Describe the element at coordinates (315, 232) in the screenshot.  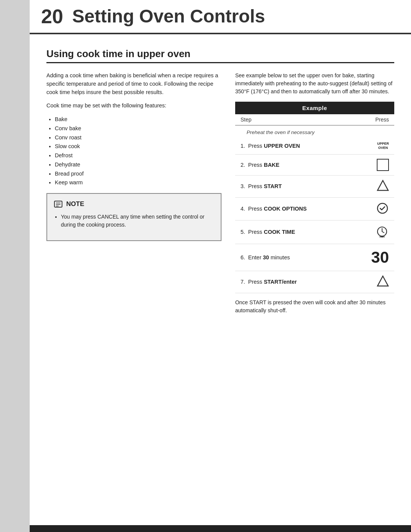
I see `step-row-5: 5. Press COOK TIME` at that location.